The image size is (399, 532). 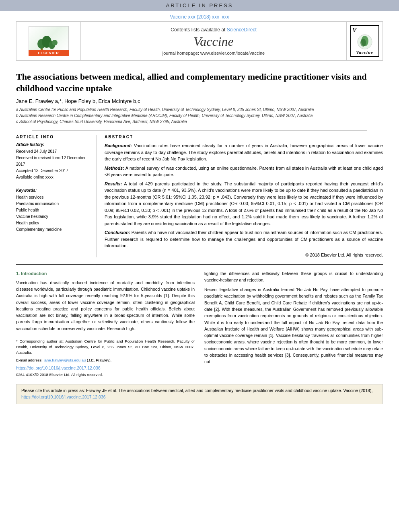 I want to click on authors-line: Jane E. Frawley a,*, Hope Foley b, Erica…, so click(x=200, y=101).